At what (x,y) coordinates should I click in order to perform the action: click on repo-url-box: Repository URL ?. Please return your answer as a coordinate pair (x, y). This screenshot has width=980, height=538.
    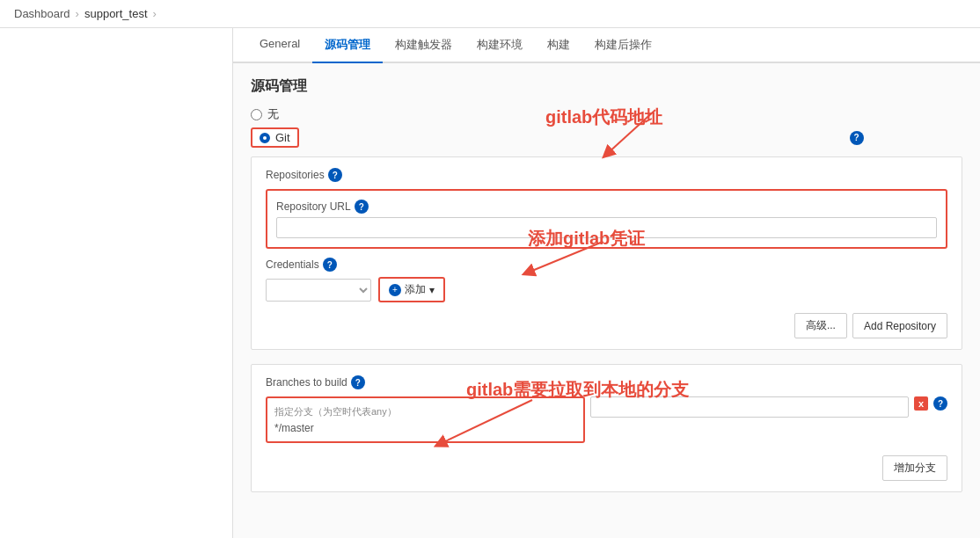
    Looking at the image, I should click on (607, 219).